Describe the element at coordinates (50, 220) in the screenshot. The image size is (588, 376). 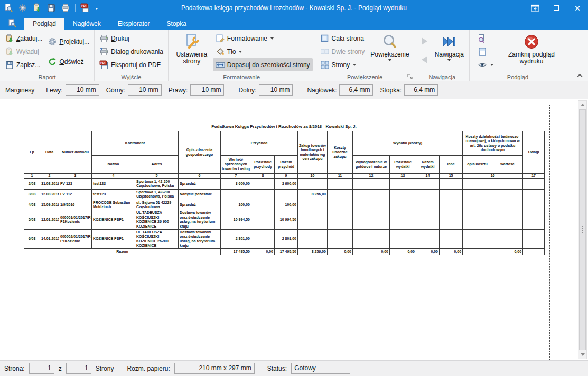
I see `table-cell: 12.01.2017` at that location.